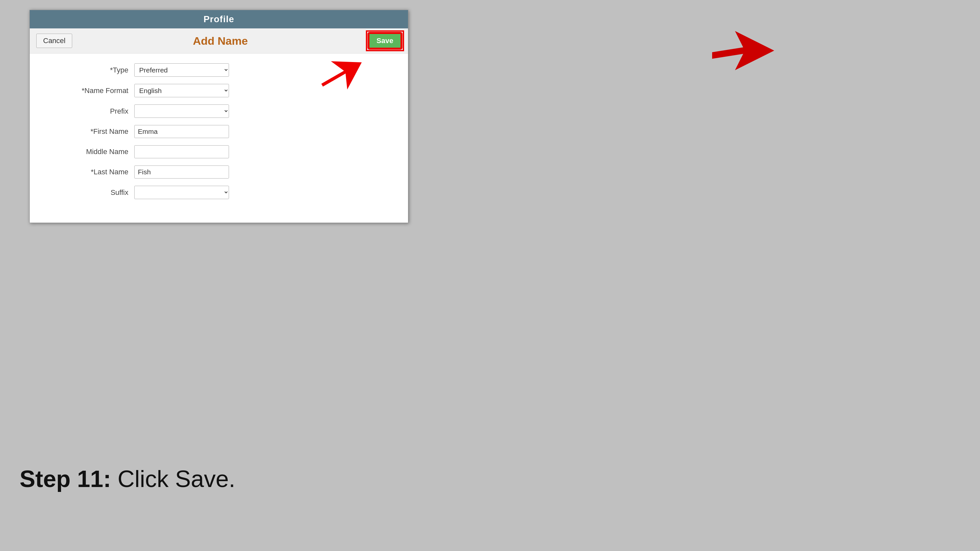 The width and height of the screenshot is (980, 551). Describe the element at coordinates (182, 172) in the screenshot. I see `last-name-input` at that location.